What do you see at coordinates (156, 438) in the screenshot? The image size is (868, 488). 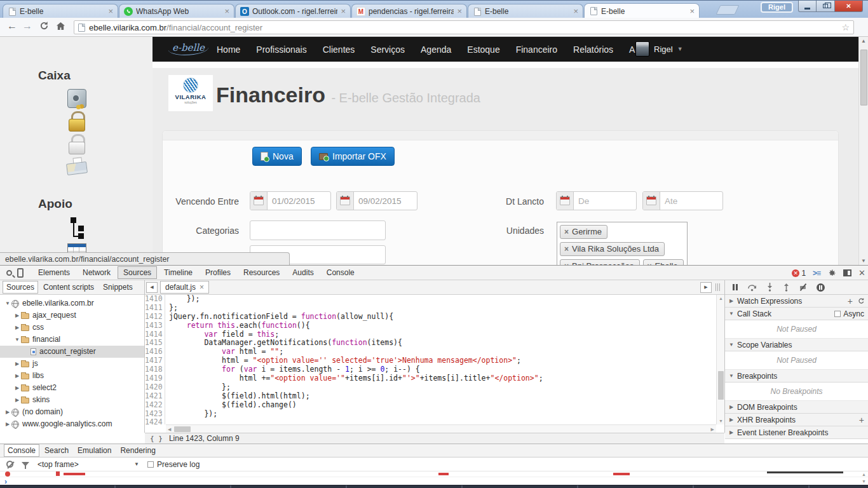 I see `pretty-print-icon: { }` at bounding box center [156, 438].